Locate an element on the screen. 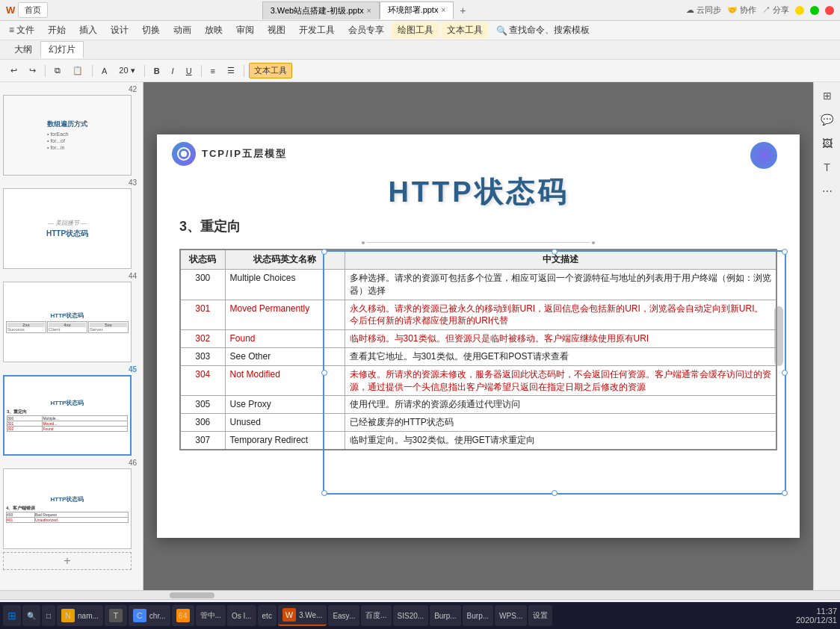 This screenshot has width=840, height=629. minimize-btn is located at coordinates (800, 10).